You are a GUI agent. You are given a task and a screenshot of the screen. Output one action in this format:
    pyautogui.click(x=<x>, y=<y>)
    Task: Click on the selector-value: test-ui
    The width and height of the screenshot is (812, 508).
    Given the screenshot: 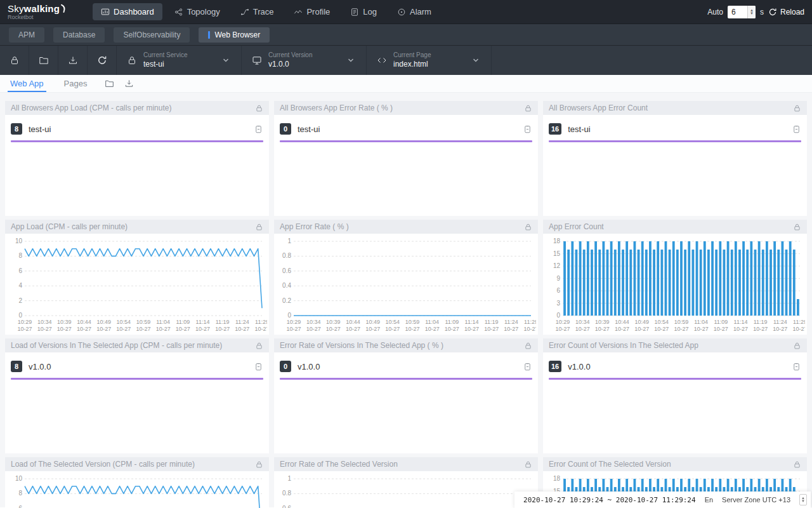 What is the action you would take?
    pyautogui.click(x=174, y=65)
    